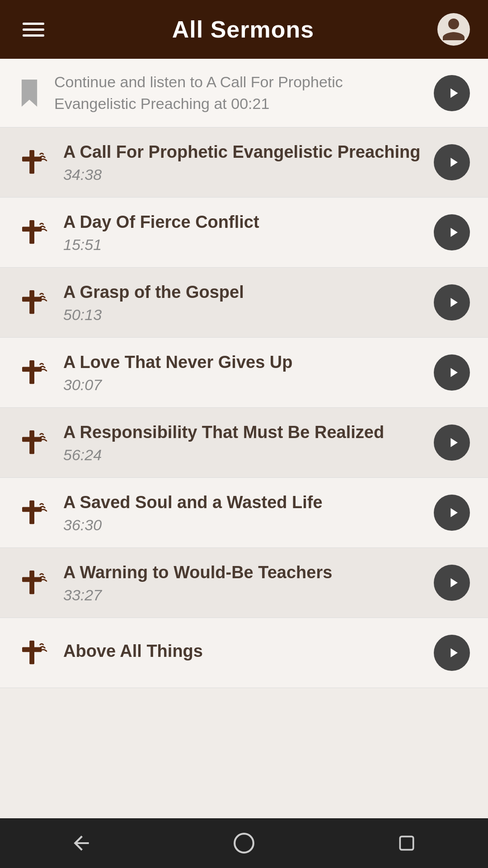 Image resolution: width=488 pixels, height=868 pixels. What do you see at coordinates (407, 843) in the screenshot?
I see `recents-button` at bounding box center [407, 843].